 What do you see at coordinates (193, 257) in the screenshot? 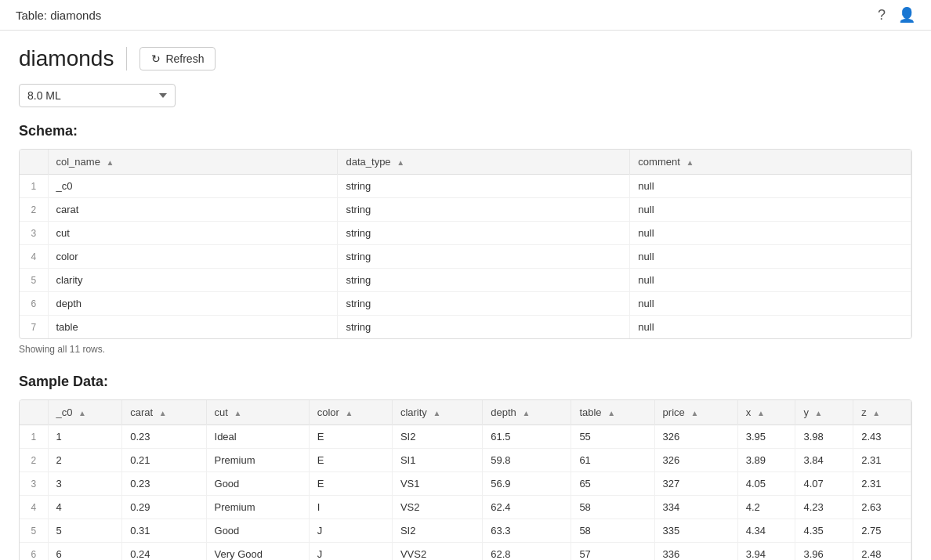
I see `cell-col_name: color` at bounding box center [193, 257].